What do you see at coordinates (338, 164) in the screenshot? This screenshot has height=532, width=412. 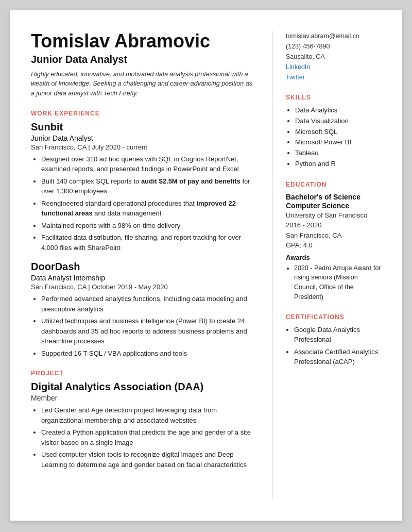 I see `skill-6: Python and R` at bounding box center [338, 164].